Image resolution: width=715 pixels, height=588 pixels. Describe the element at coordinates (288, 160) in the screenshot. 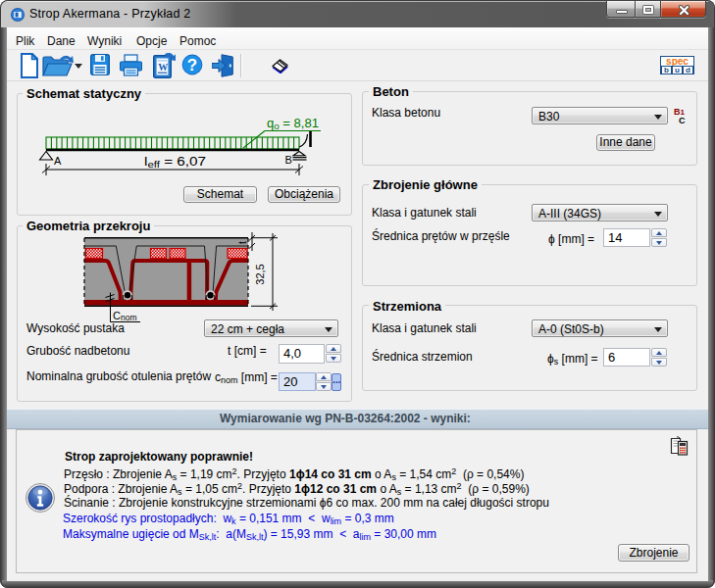

I see `svg-text: B` at that location.